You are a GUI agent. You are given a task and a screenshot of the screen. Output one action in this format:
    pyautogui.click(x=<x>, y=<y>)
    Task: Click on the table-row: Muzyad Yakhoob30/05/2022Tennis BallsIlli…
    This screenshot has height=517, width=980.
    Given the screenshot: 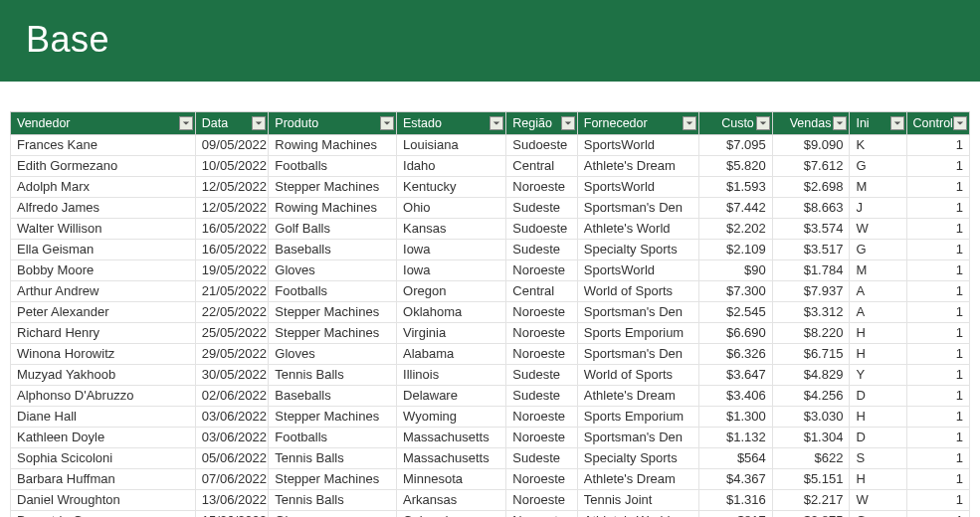 What is the action you would take?
    pyautogui.click(x=490, y=376)
    